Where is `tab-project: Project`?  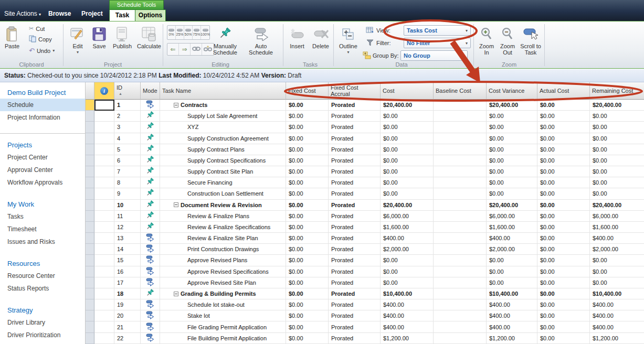
tab-project: Project is located at coordinates (92, 14).